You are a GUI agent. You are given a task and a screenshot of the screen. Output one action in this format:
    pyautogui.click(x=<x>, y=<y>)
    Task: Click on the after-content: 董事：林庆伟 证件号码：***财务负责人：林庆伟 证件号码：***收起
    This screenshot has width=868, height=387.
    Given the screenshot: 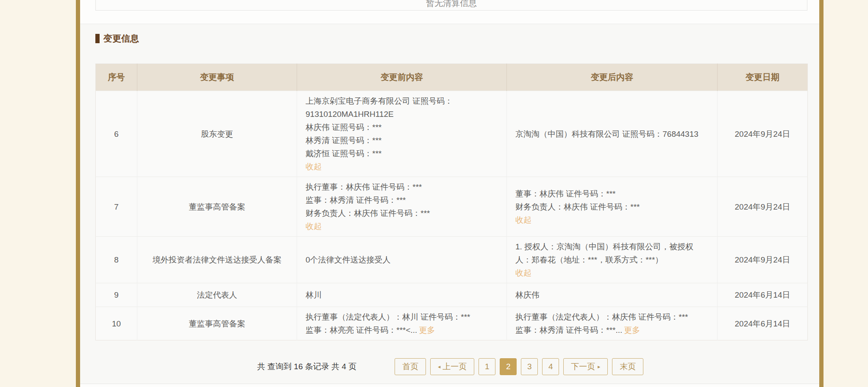 What is the action you would take?
    pyautogui.click(x=612, y=207)
    